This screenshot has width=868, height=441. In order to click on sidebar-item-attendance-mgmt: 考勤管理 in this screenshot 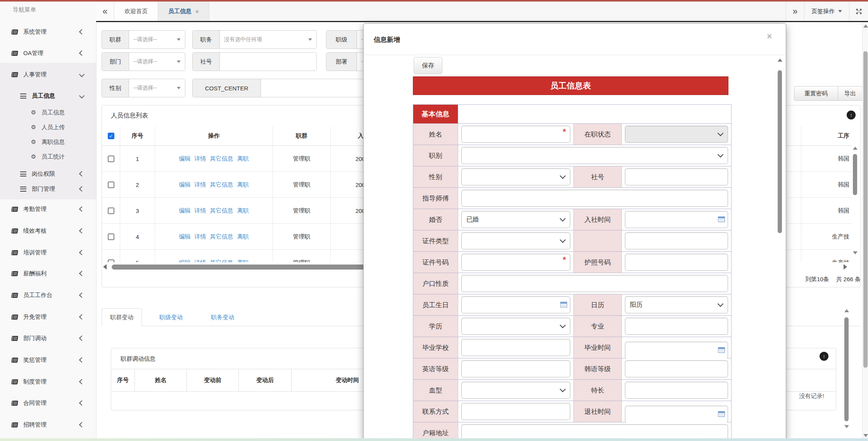, I will do `click(48, 209)`.